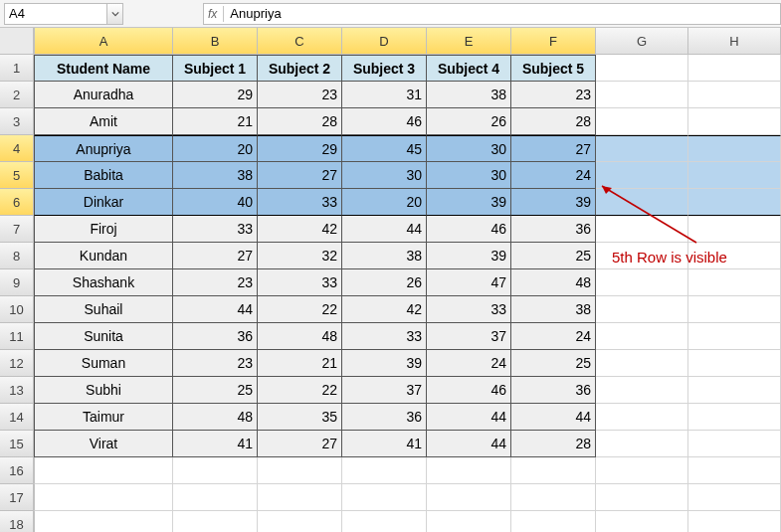  What do you see at coordinates (300, 471) in the screenshot?
I see `cell-C16` at bounding box center [300, 471].